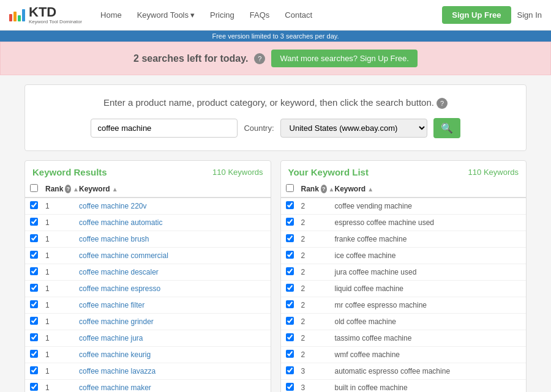  What do you see at coordinates (70, 172) in the screenshot?
I see `keyword-results-title: Keyword Results` at bounding box center [70, 172].